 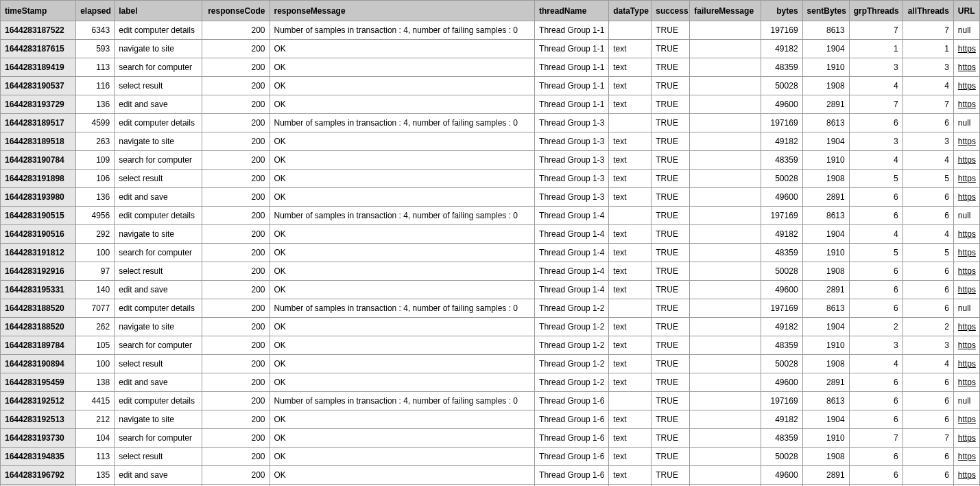 I want to click on table-row: 1644283189419113search for computer200OK…, so click(x=490, y=67).